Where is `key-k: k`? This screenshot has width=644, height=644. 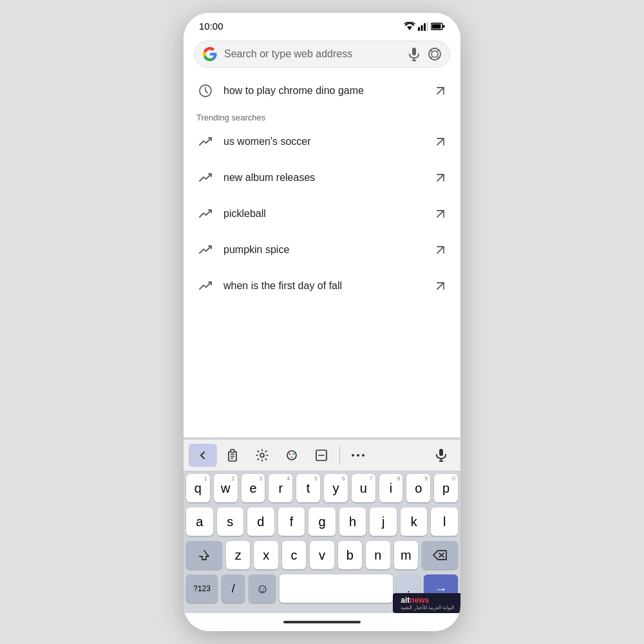
key-k: k is located at coordinates (414, 522).